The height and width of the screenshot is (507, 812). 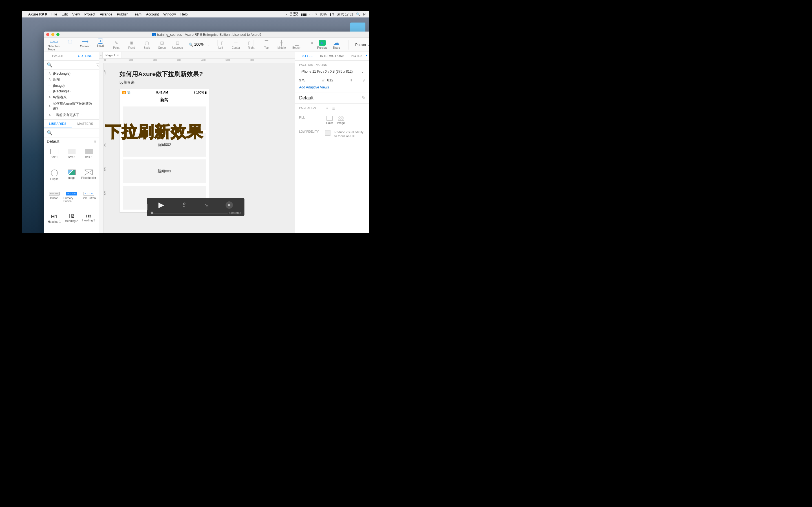 What do you see at coordinates (54, 178) in the screenshot?
I see `widget-ellipse: Ellipse` at bounding box center [54, 178].